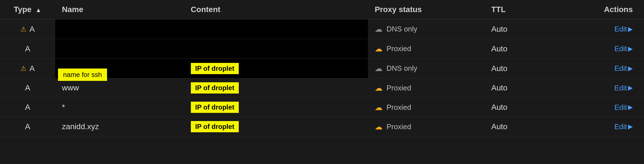  What do you see at coordinates (598, 10) in the screenshot?
I see `col-header-actions: Actions` at bounding box center [598, 10].